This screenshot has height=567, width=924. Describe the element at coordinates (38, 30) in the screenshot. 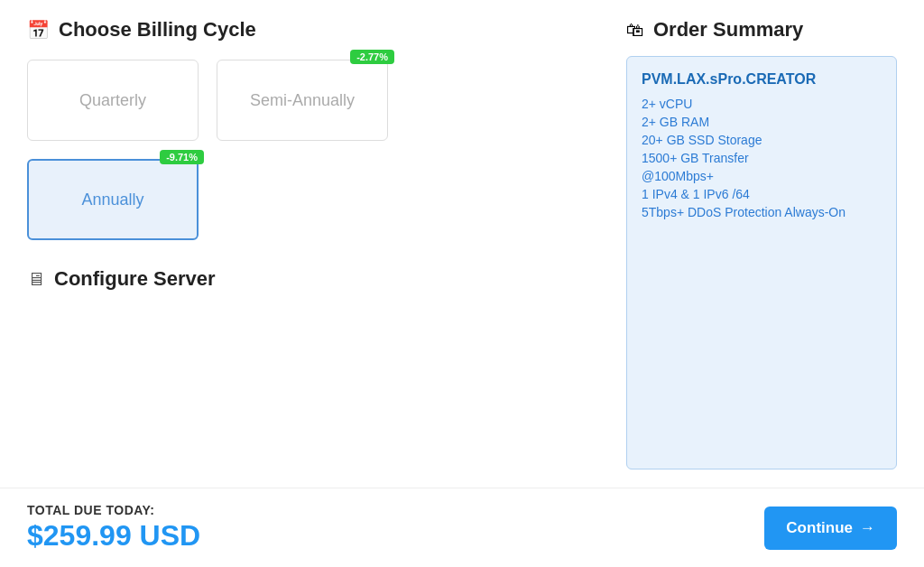

I see `billing-cycle-icon: 📅` at that location.